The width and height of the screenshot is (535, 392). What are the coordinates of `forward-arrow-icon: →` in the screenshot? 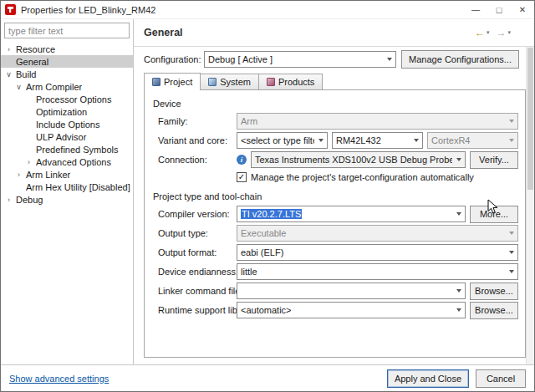 It's located at (501, 33).